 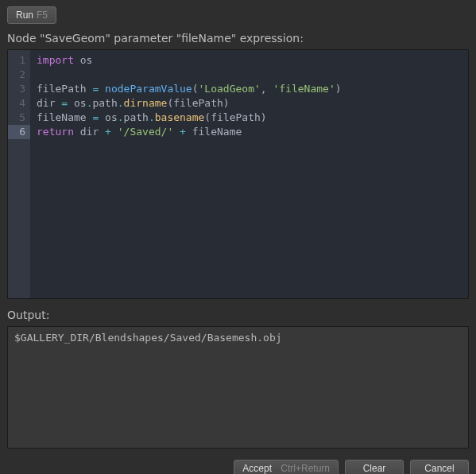 What do you see at coordinates (18, 89) in the screenshot?
I see `line-number: 3` at bounding box center [18, 89].